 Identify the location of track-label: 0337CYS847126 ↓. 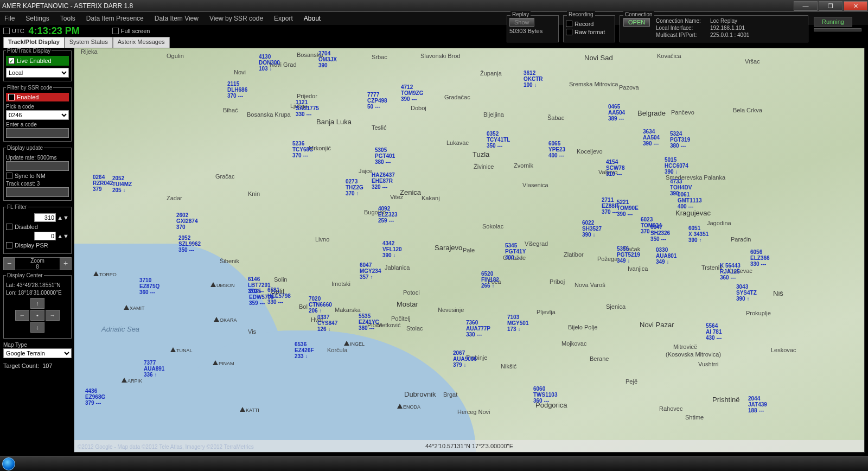
(328, 323).